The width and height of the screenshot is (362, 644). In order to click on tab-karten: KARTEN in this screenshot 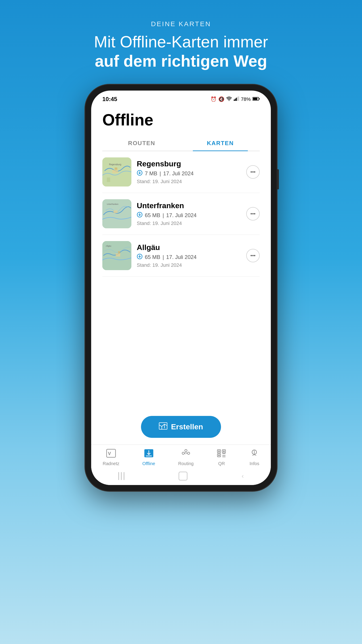, I will do `click(220, 143)`.